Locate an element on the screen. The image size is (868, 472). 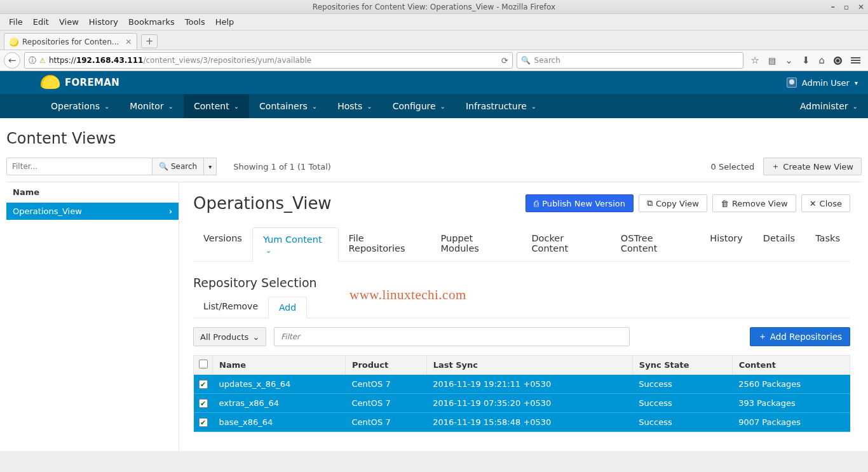
tab-ostree-content: OSTree Content is located at coordinates (655, 244).